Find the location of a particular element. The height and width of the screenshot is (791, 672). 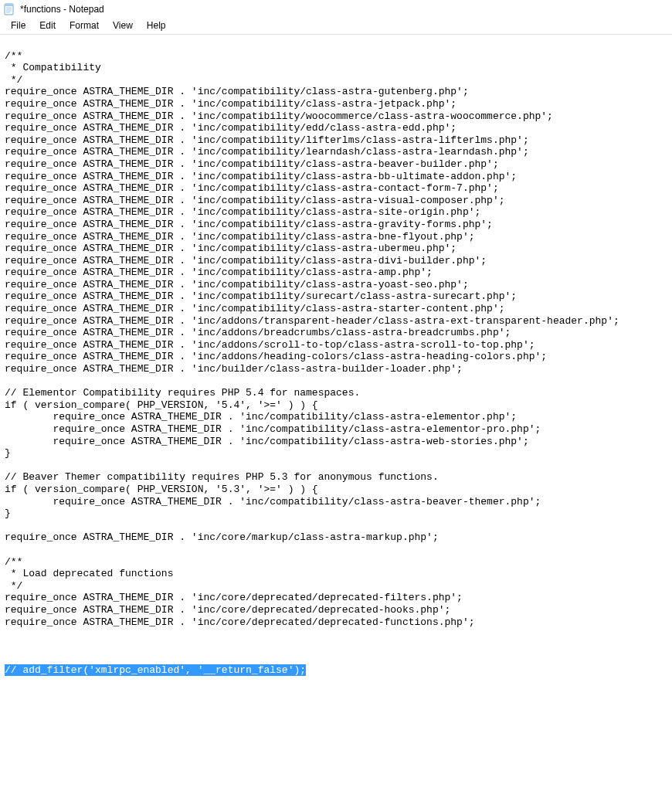

notepad-icon is located at coordinates (9, 9).